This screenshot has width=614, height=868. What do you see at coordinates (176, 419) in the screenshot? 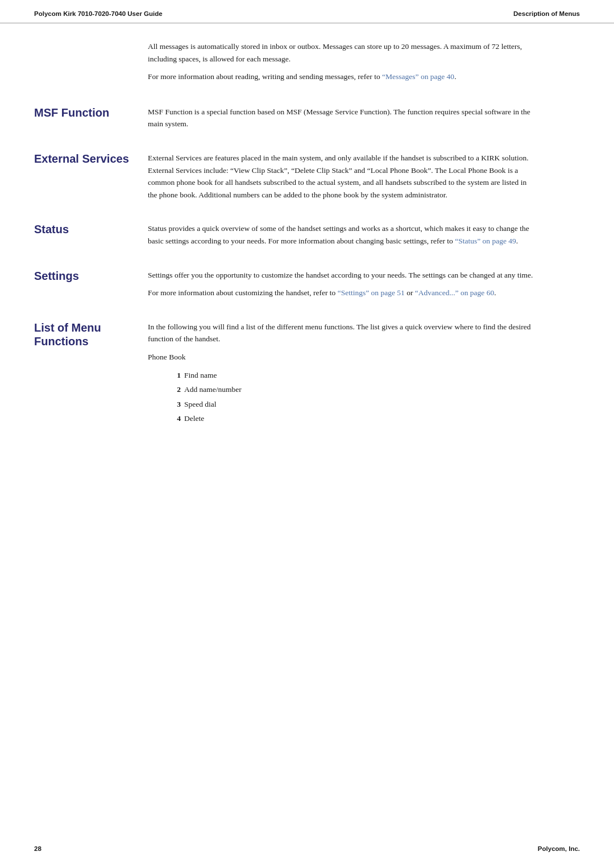
I see `item-num: 4` at bounding box center [176, 419].